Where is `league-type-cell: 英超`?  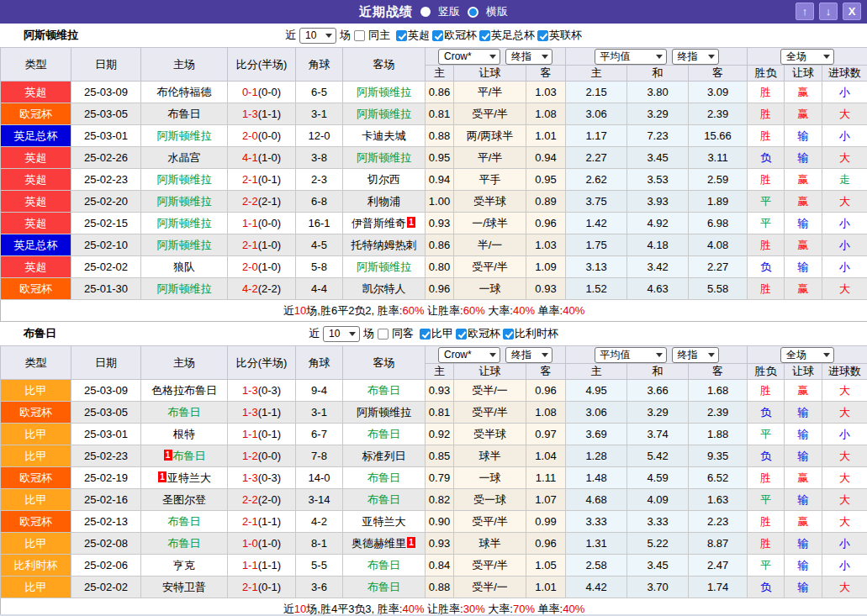 league-type-cell: 英超 is located at coordinates (36, 202).